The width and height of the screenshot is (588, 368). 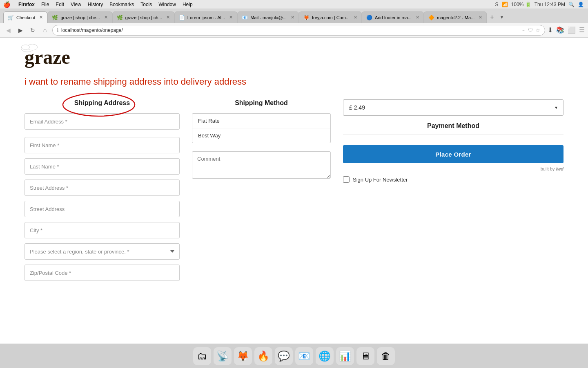 I want to click on shipping-method-flat-rate: Flat Rate, so click(x=261, y=121).